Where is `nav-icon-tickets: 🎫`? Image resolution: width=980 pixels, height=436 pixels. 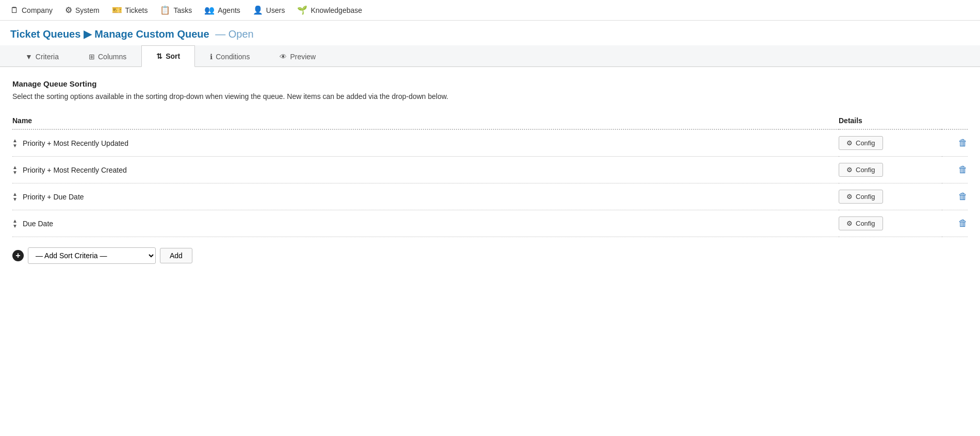 nav-icon-tickets: 🎫 is located at coordinates (117, 10).